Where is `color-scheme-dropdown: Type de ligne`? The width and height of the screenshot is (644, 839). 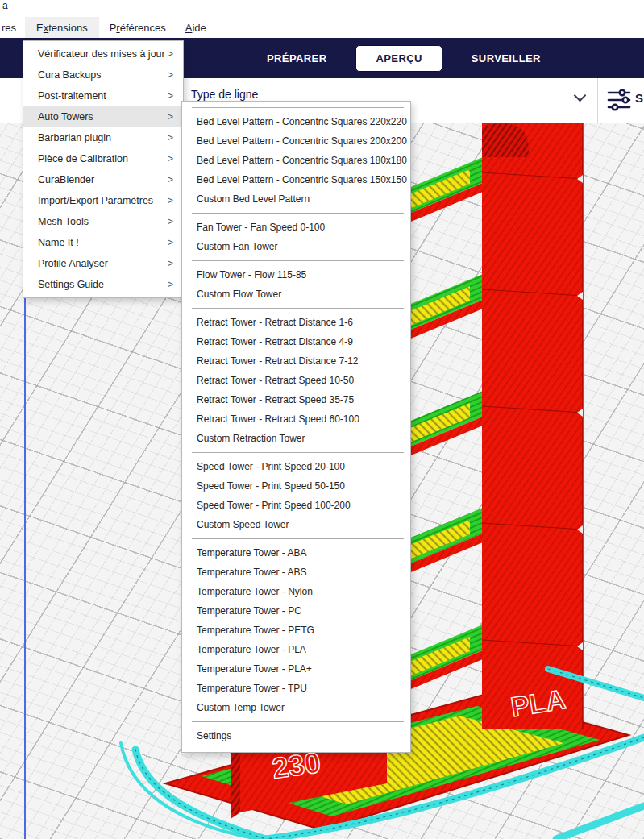 color-scheme-dropdown: Type de ligne is located at coordinates (224, 94).